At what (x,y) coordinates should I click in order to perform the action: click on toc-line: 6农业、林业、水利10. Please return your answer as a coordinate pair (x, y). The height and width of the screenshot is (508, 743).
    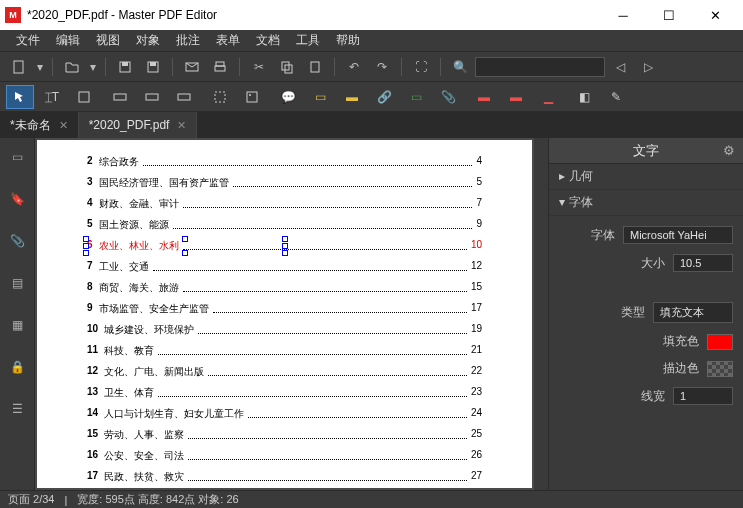
    Looking at the image, I should click on (284, 246).